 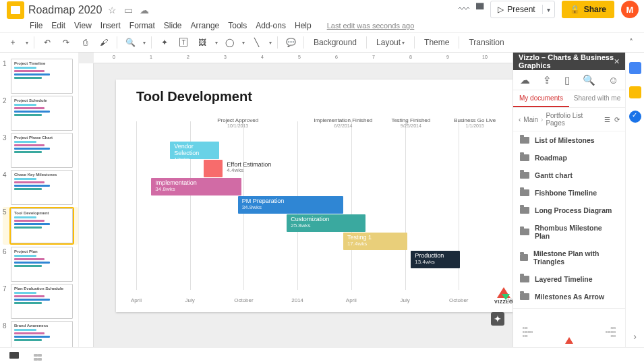 What do you see at coordinates (390, 42) in the screenshot?
I see `layout-button: Layout▾` at bounding box center [390, 42].